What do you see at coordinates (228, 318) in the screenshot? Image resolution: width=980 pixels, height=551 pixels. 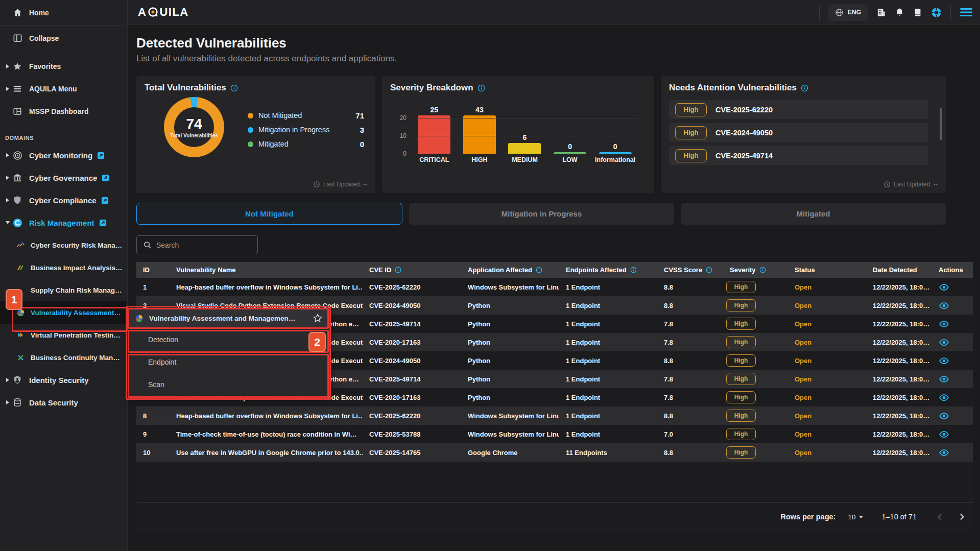 I see `popup-header: Vulnerability Assessment and Managemen…` at bounding box center [228, 318].